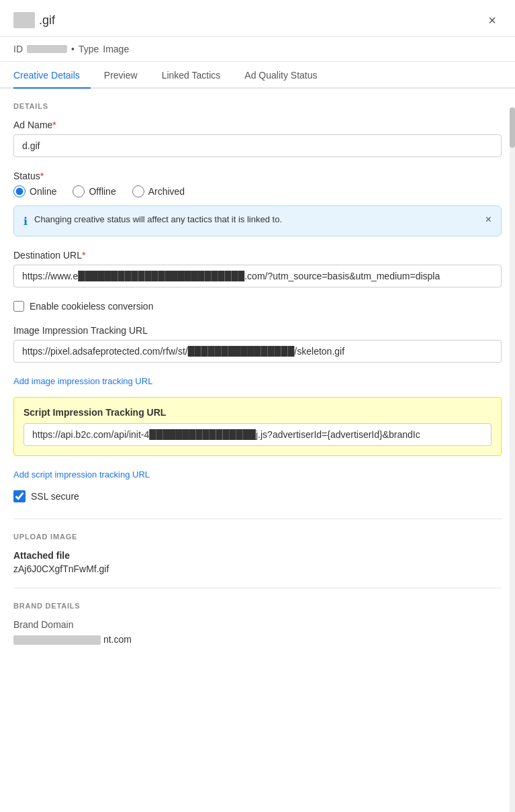 The width and height of the screenshot is (515, 812). I want to click on ssl-checkbox, so click(19, 496).